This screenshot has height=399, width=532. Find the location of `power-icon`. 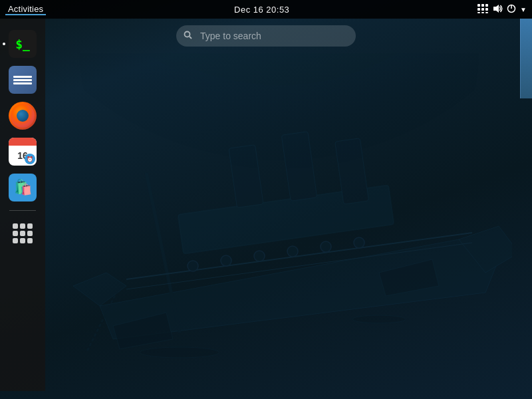

power-icon is located at coordinates (511, 9).